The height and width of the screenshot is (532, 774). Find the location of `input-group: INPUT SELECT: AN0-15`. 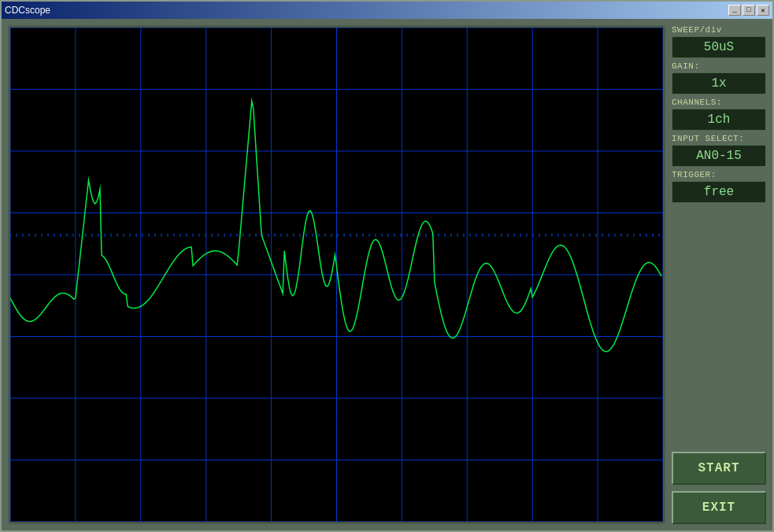

input-group: INPUT SELECT: AN0-15 is located at coordinates (719, 150).